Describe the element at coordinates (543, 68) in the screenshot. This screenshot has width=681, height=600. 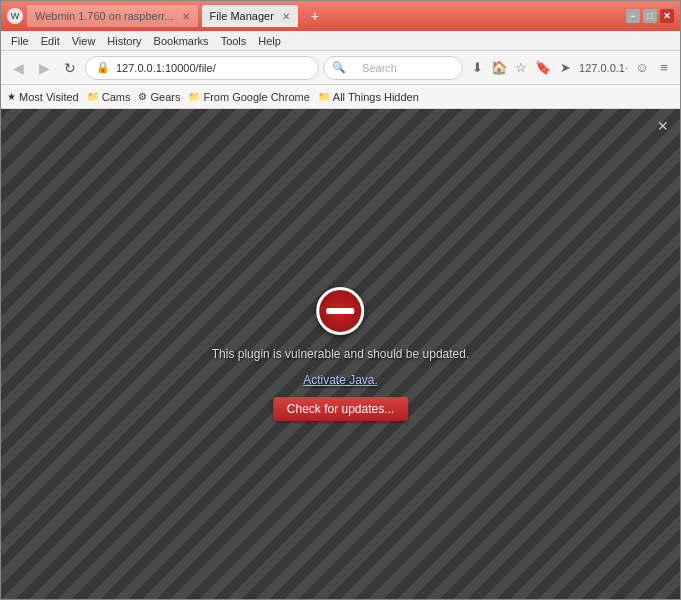
I see `bookmark-icon: 🔖` at that location.